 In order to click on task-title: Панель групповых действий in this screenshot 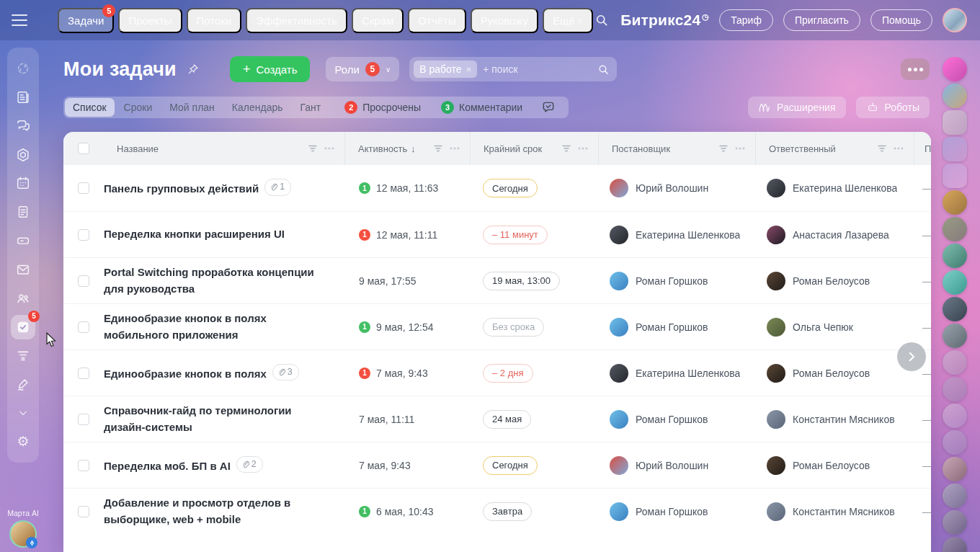, I will do `click(182, 189)`.